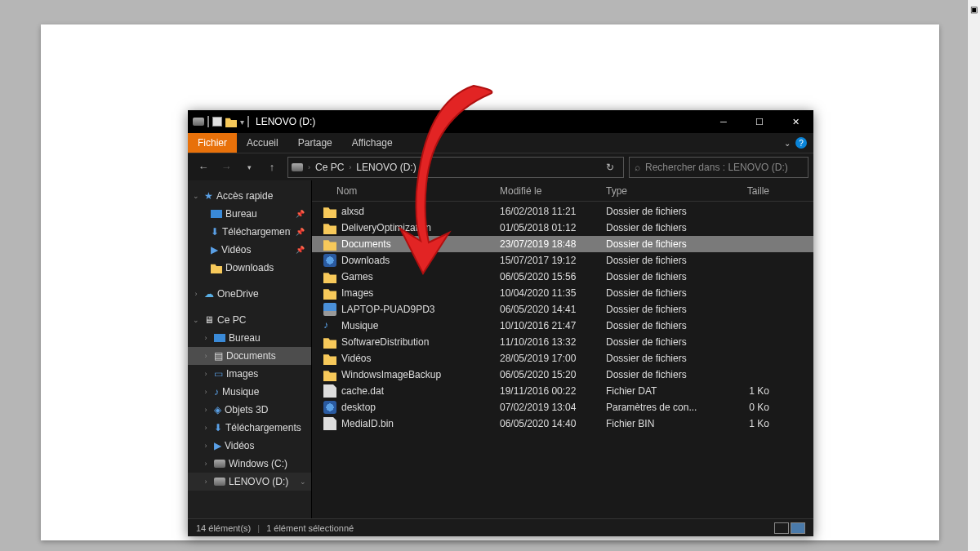 The width and height of the screenshot is (980, 551). Describe the element at coordinates (563, 342) in the screenshot. I see `table-row: SoftwareDistribution11/10/2016 13:32Doss…` at that location.